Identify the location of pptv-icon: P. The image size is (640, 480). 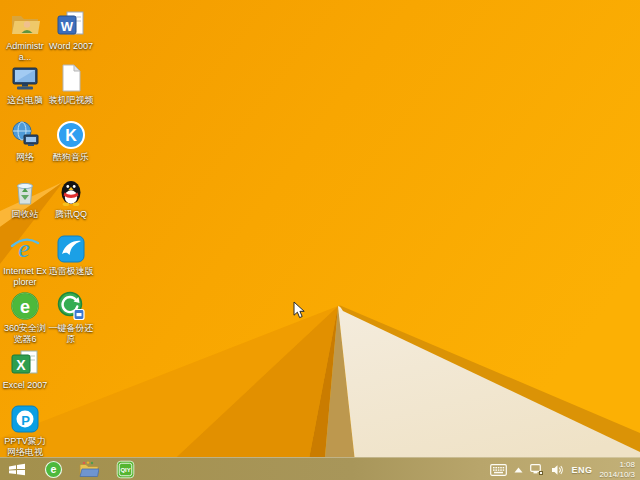
(25, 419).